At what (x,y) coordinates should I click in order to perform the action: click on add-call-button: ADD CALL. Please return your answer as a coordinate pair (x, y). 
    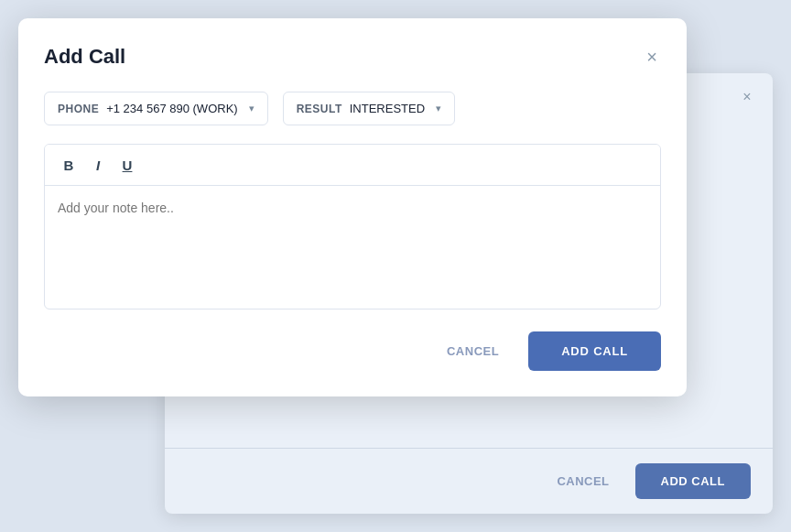
    Looking at the image, I should click on (595, 352).